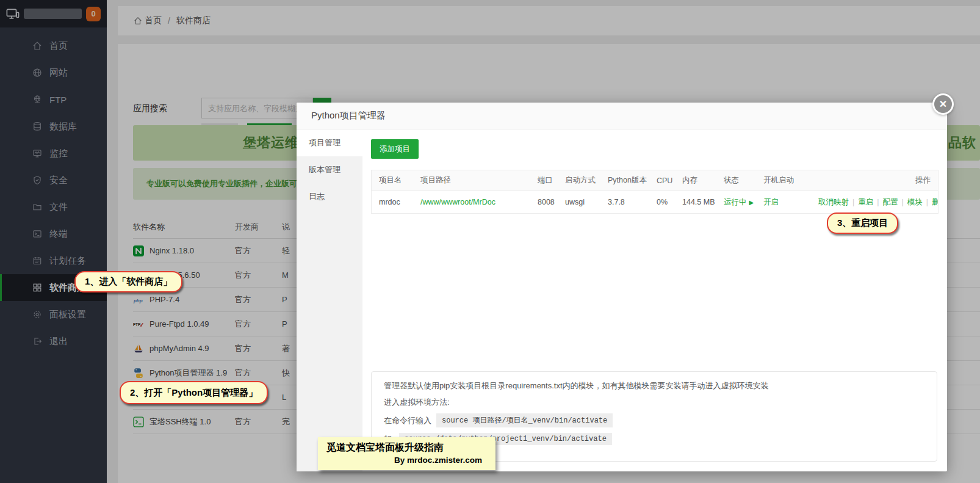 This screenshot has width=980, height=483. What do you see at coordinates (330, 143) in the screenshot?
I see `modal-nav-item-0: 项目管理` at bounding box center [330, 143].